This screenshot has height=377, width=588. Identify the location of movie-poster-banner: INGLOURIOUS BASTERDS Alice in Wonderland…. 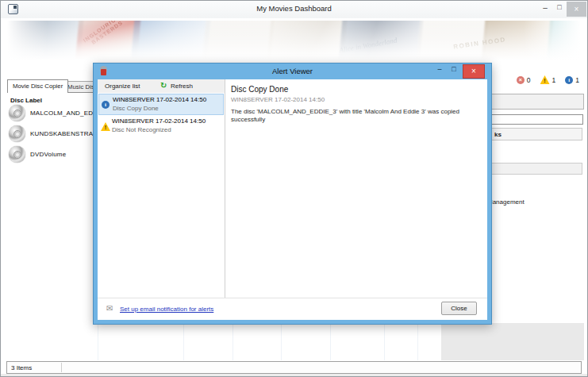
(294, 40).